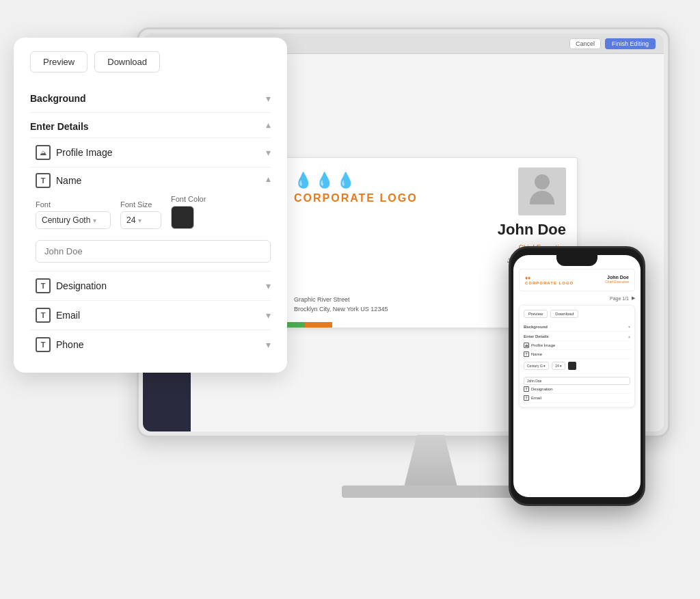 This screenshot has height=599, width=700. Describe the element at coordinates (68, 181) in the screenshot. I see `name-label: Name` at that location.